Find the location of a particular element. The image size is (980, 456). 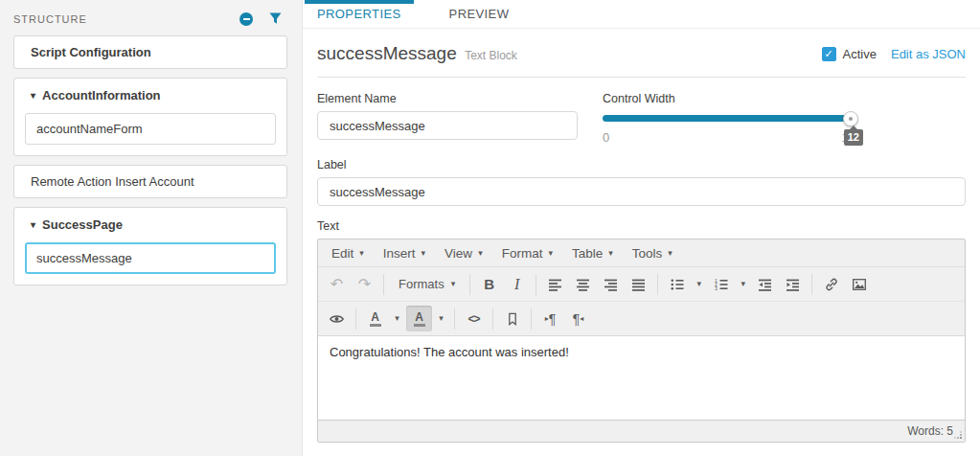

menu-insert: Insert▾ is located at coordinates (404, 253).